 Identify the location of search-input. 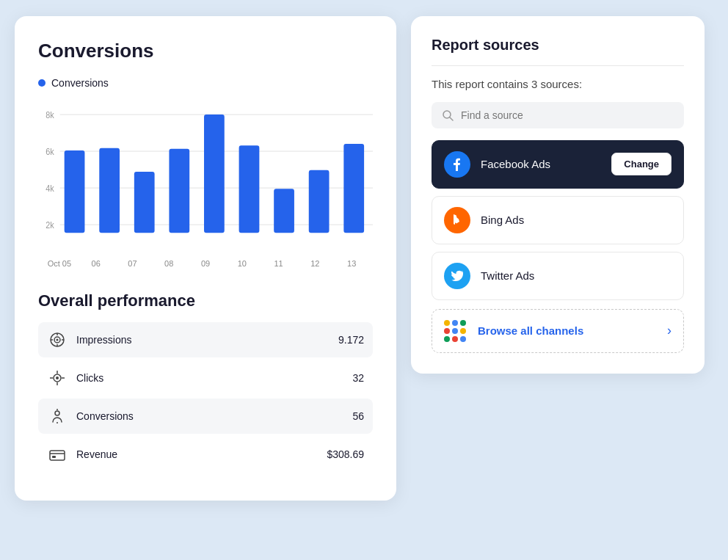
(567, 115).